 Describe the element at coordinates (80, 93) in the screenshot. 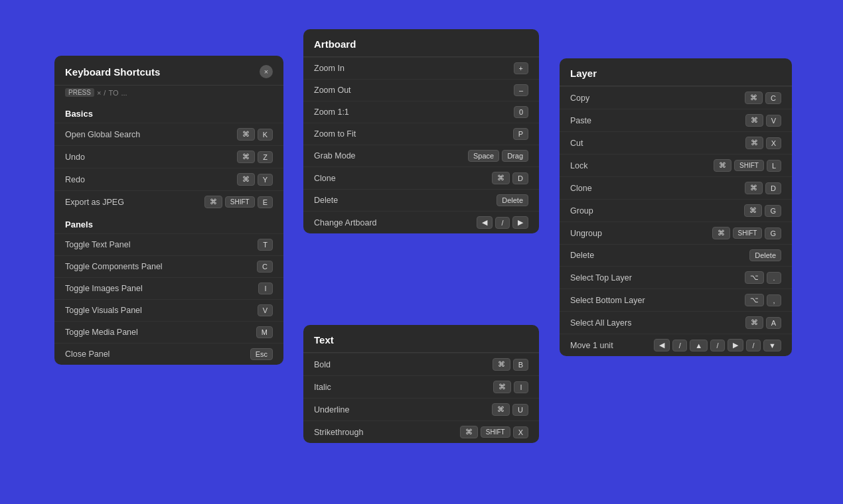

I see `breadcrumb-press: PRESS` at that location.